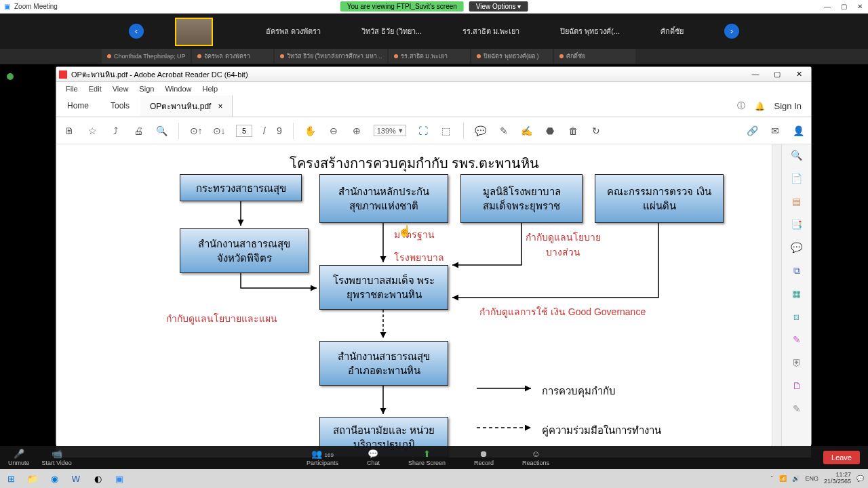 The width and height of the screenshot is (868, 488). Describe the element at coordinates (590, 31) in the screenshot. I see `participant-name: ปิยฉัตร พุทธวงศ์(...` at that location.